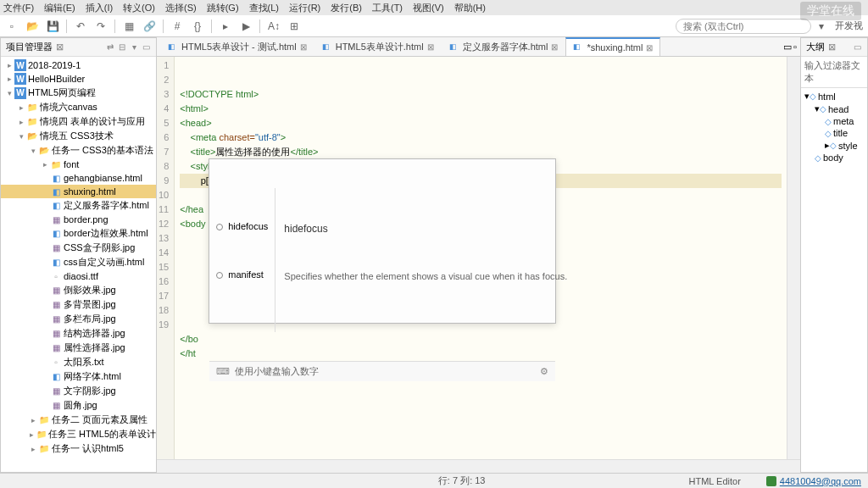 The height and width of the screenshot is (488, 868). Describe the element at coordinates (139, 8) in the screenshot. I see `menu-escape: 转义(O)` at that location.